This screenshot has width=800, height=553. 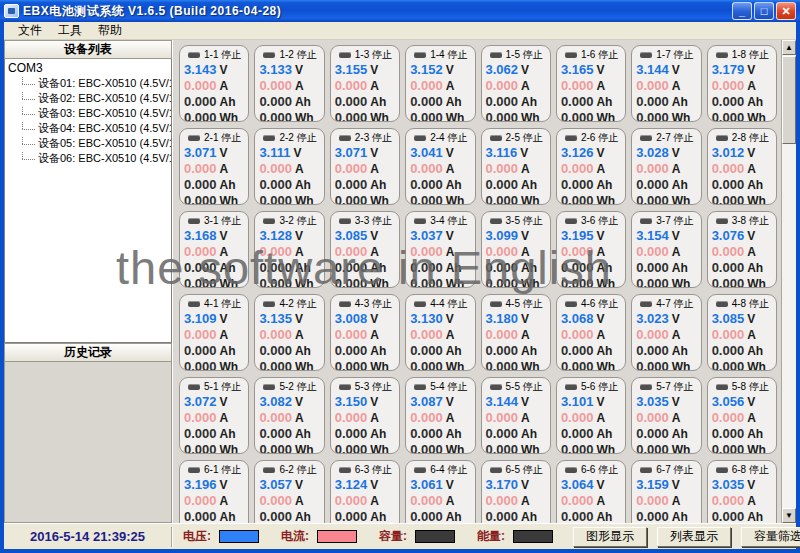 I want to click on cell-status-label: 3-4 停止, so click(x=448, y=221).